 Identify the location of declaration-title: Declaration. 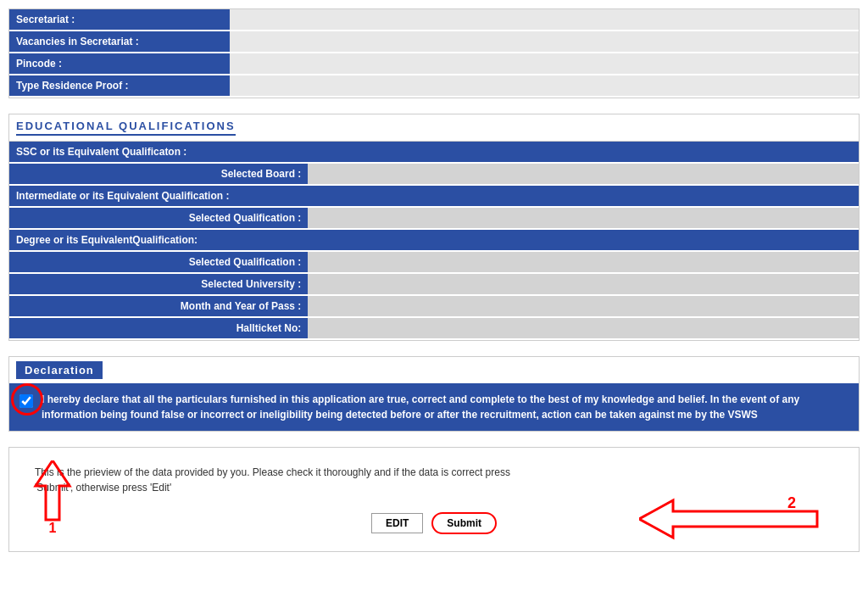
(59, 370).